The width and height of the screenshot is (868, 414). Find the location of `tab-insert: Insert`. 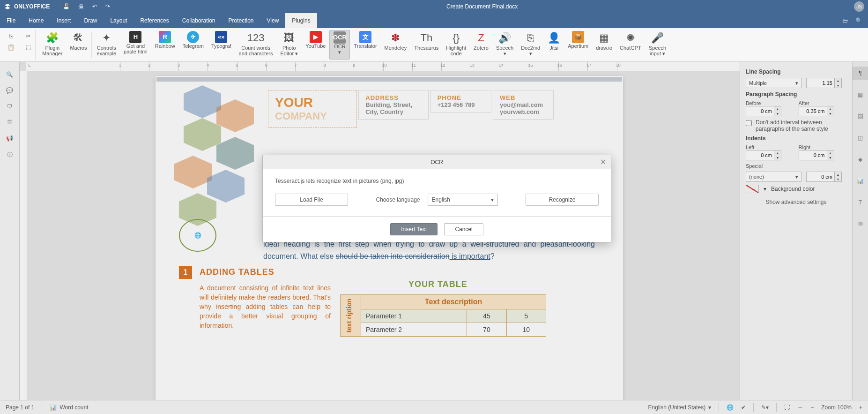

tab-insert: Insert is located at coordinates (64, 21).